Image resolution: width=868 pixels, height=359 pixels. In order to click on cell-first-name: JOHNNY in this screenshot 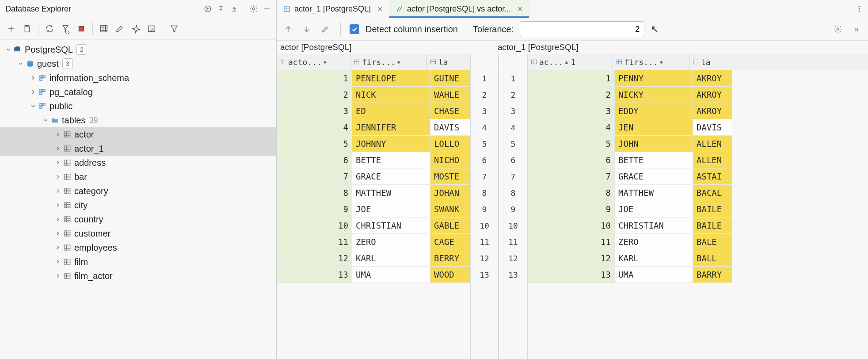, I will do `click(392, 144)`.